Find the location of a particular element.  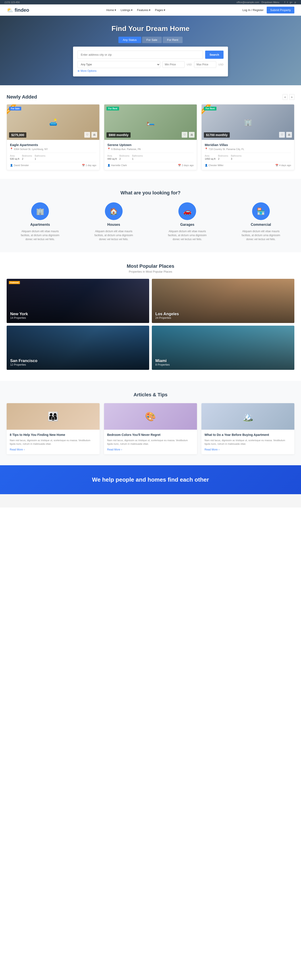

category-icon: 🏢 is located at coordinates (40, 211).